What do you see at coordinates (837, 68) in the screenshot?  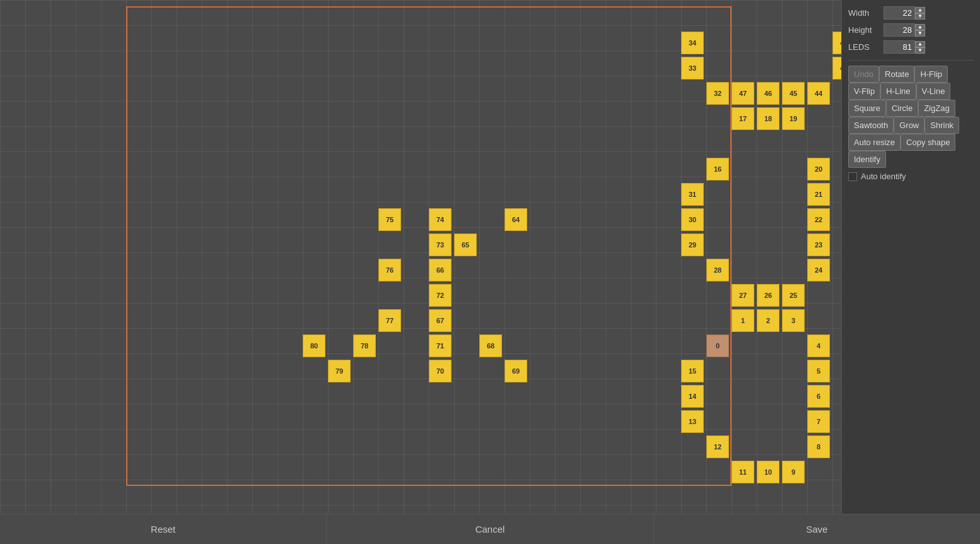 I see `led-cell-43: 43` at bounding box center [837, 68].